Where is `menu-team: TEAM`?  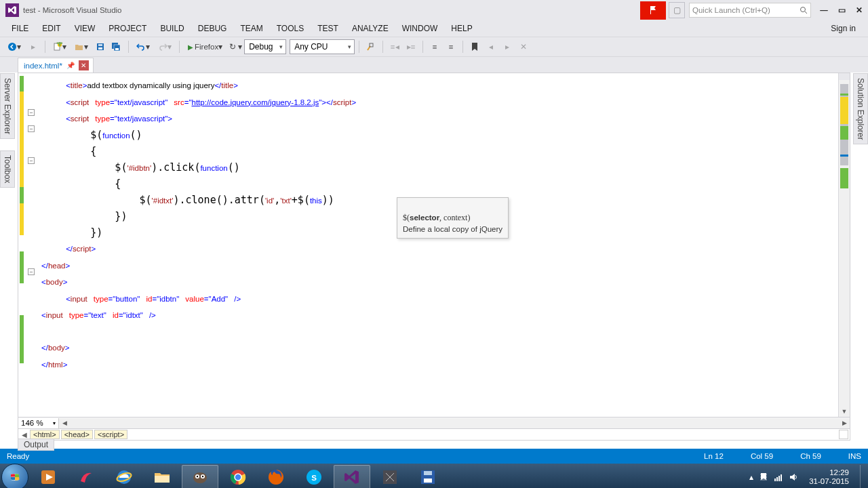 menu-team: TEAM is located at coordinates (251, 28).